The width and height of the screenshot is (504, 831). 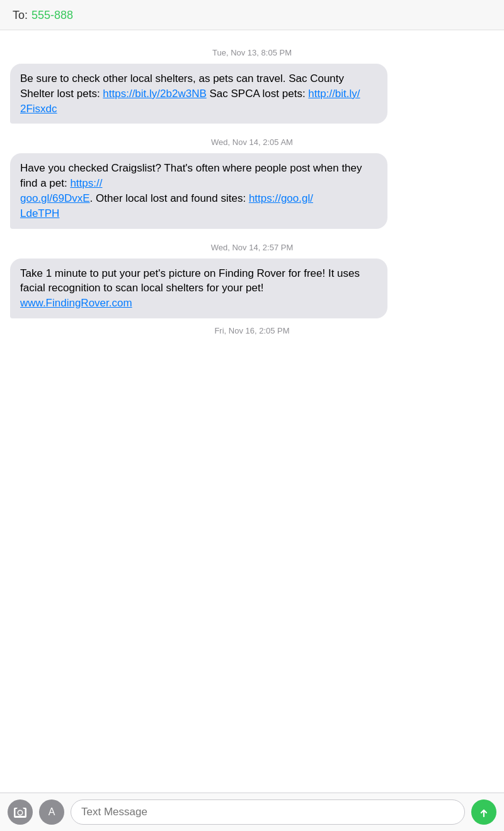 I want to click on message-row-3: Take 1 minute to put your pet's picture …, so click(x=252, y=290).